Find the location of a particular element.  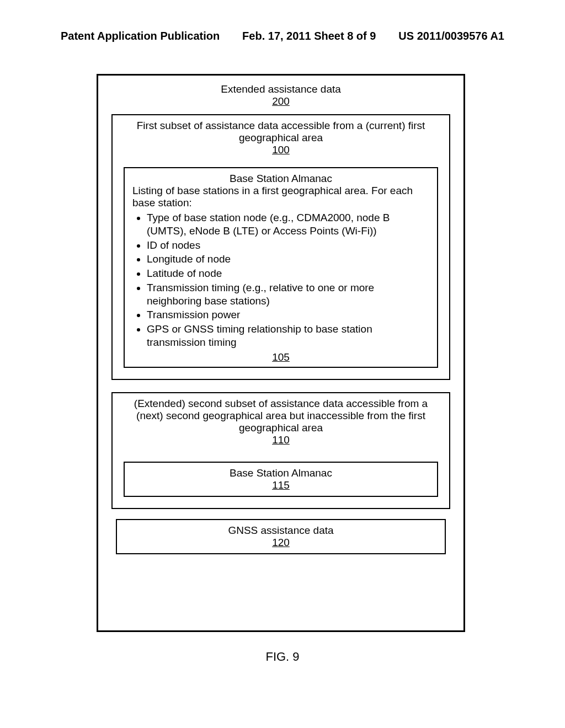

list-item: Transmission power is located at coordinates (288, 315).